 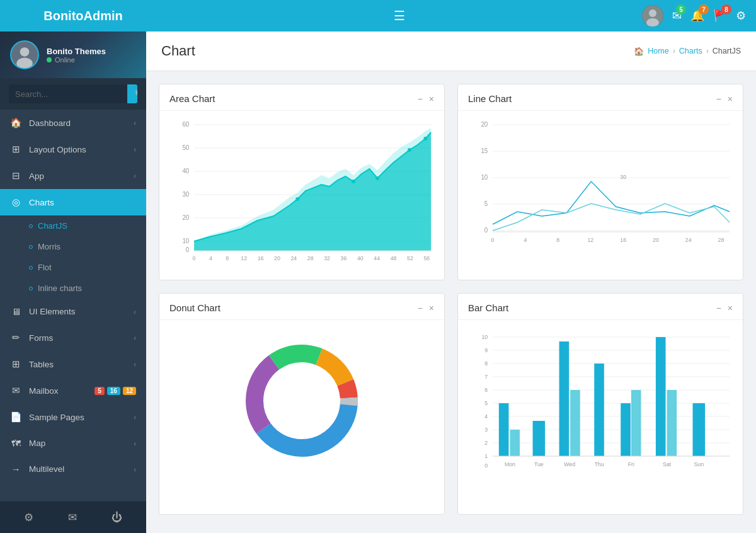 I want to click on sidebar-item-forms: ✏ Forms ‹, so click(x=73, y=338).